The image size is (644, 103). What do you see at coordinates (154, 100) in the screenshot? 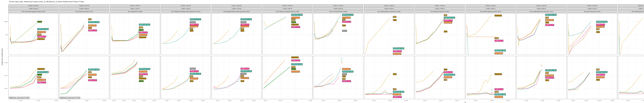
I see `x-tick-label: 1e+05` at bounding box center [154, 100].